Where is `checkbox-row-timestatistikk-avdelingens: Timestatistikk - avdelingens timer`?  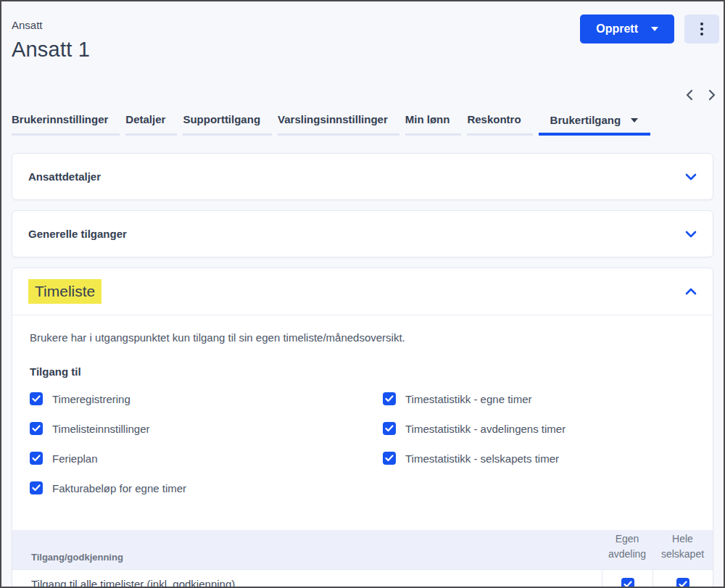 checkbox-row-timestatistikk-avdelingens: Timestatistikk - avdelingens timer is located at coordinates (474, 428).